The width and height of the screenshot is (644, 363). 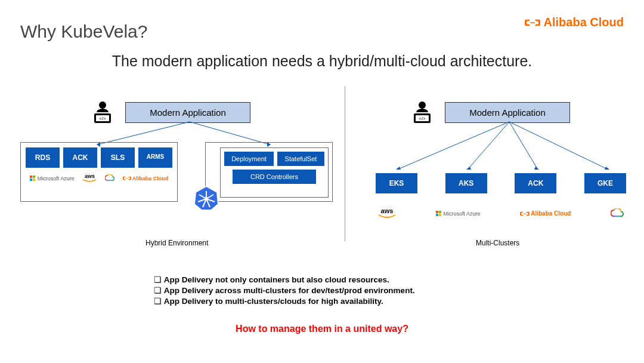 What do you see at coordinates (322, 329) in the screenshot?
I see `closing-question: How to manage them in a united way?` at bounding box center [322, 329].